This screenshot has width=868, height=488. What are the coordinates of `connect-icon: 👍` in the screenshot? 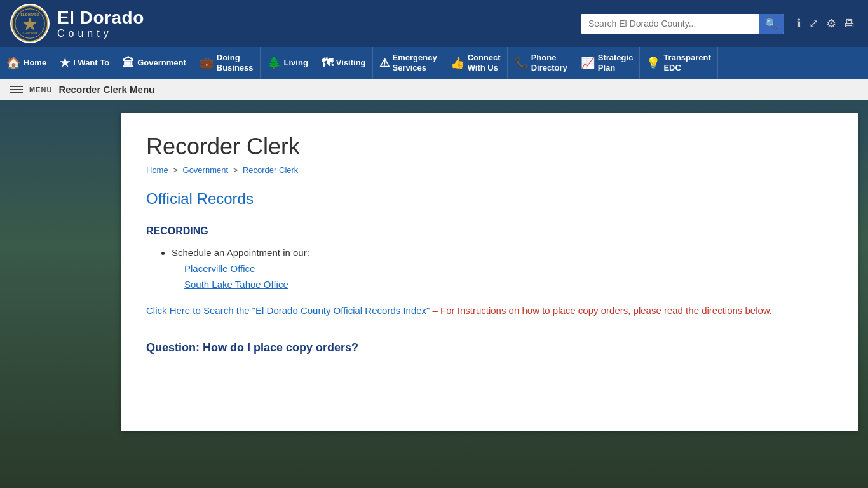 It's located at (458, 63).